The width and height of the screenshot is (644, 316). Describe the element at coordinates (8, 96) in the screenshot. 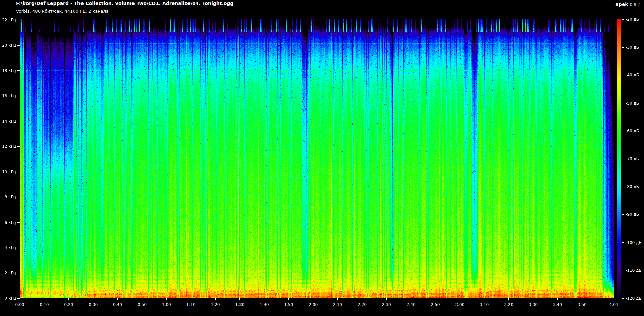

I see `freq-tick-label: 16 кГц` at that location.